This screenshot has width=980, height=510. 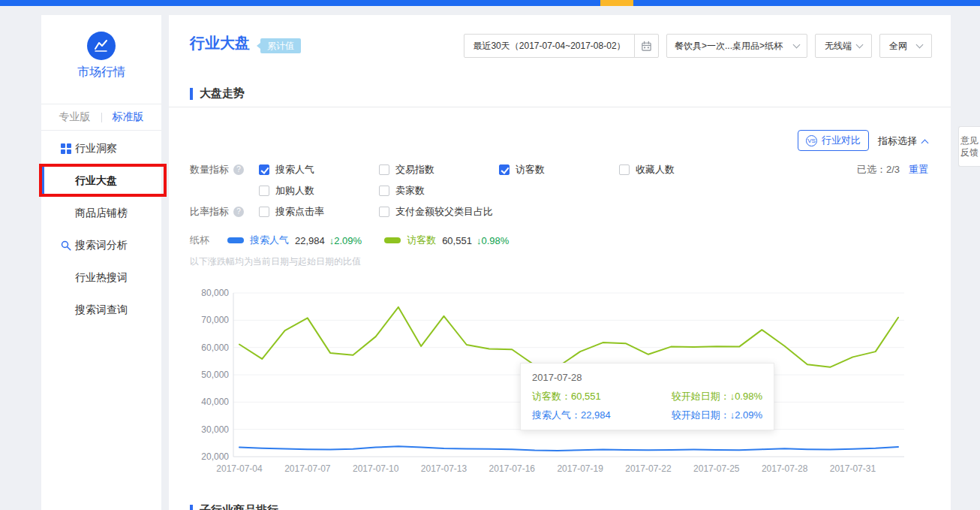 What do you see at coordinates (549, 46) in the screenshot?
I see `date-range-selector: 最近30天（2017-07-04~2017-08-02）` at bounding box center [549, 46].